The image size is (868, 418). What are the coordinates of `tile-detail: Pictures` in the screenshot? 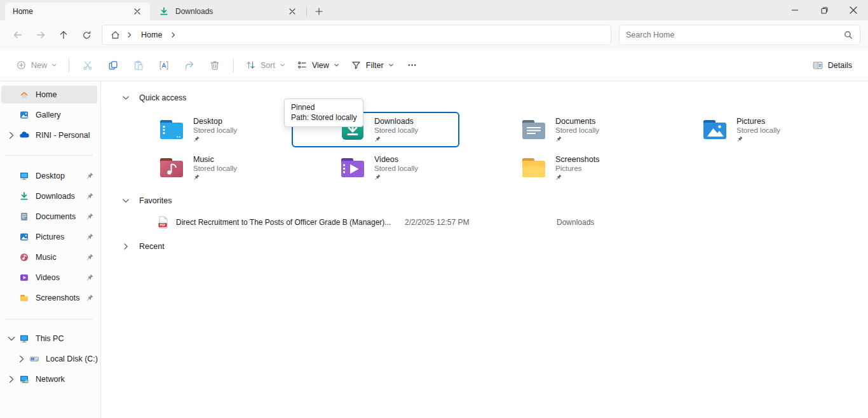 It's located at (577, 168).